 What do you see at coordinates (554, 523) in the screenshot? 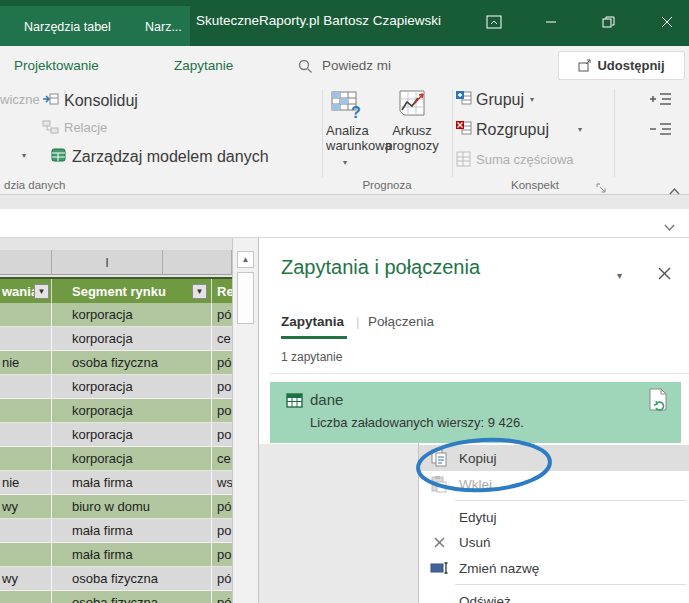
I see `context-menu: Kopiuj Wklej Edytuj Usuń Zmień nazwę Odś…` at bounding box center [554, 523].